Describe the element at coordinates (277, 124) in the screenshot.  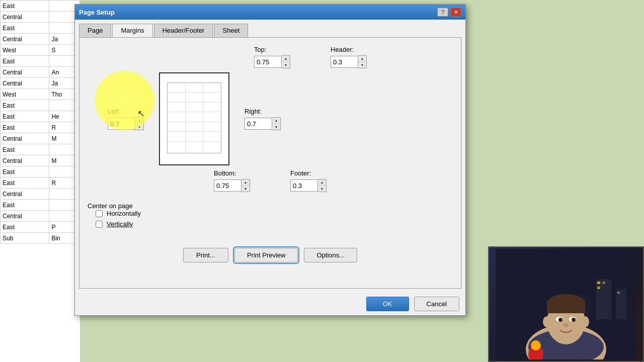
I see `right-margin-spinner: ▲ ▼` at that location.